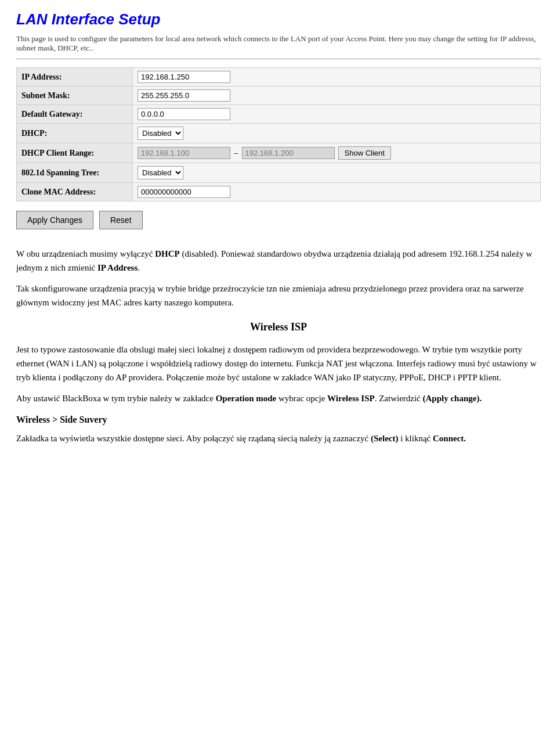 The height and width of the screenshot is (756, 557). Describe the element at coordinates (278, 261) in the screenshot. I see `paragraph-1: W obu urządzeniach musimy wyłączyć DHCP …` at that location.